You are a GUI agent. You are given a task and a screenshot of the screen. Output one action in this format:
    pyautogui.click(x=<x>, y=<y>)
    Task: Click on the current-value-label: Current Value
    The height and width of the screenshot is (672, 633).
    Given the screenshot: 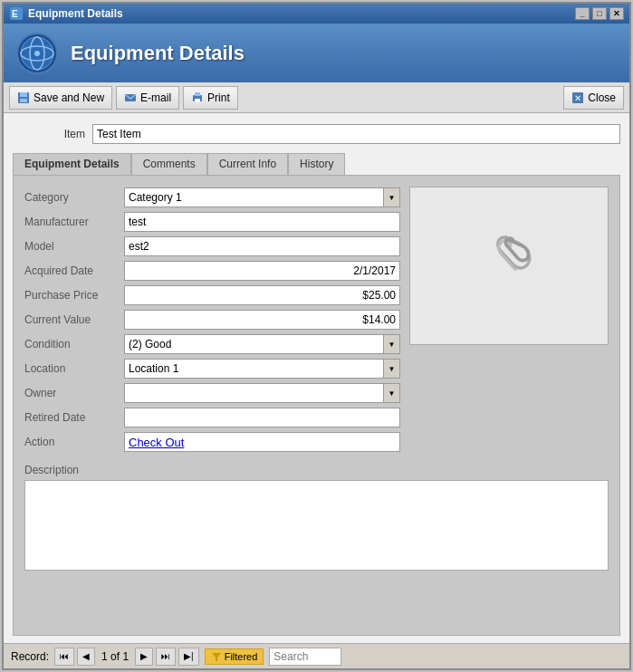 What is the action you would take?
    pyautogui.click(x=74, y=320)
    